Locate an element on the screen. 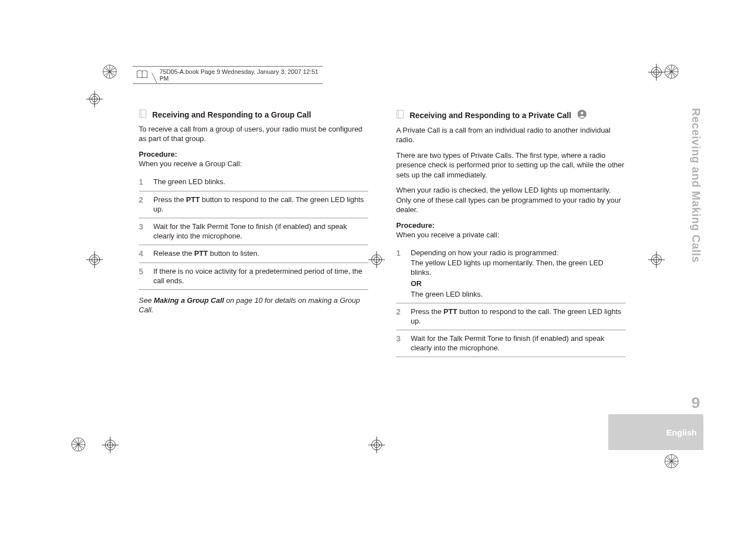 The height and width of the screenshot is (534, 756). reg-fan-bottom-right is located at coordinates (672, 461).